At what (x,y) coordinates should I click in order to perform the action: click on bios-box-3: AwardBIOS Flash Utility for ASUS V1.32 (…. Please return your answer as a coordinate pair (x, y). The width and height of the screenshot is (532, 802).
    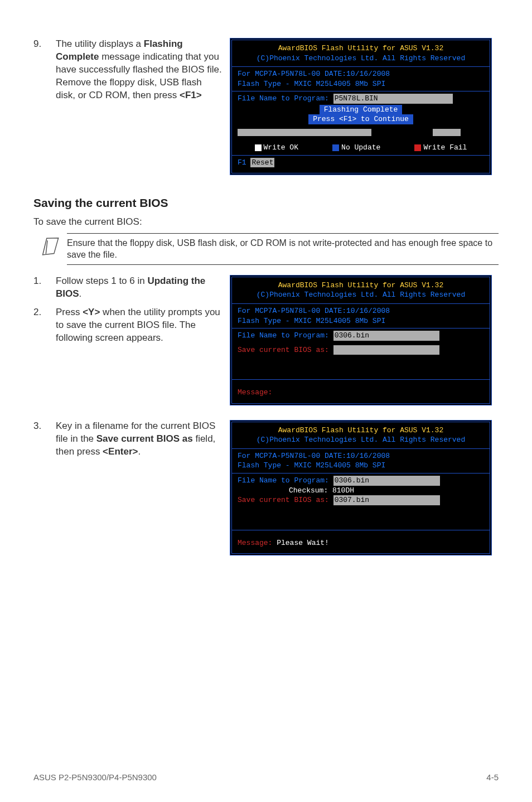
    Looking at the image, I should click on (361, 487).